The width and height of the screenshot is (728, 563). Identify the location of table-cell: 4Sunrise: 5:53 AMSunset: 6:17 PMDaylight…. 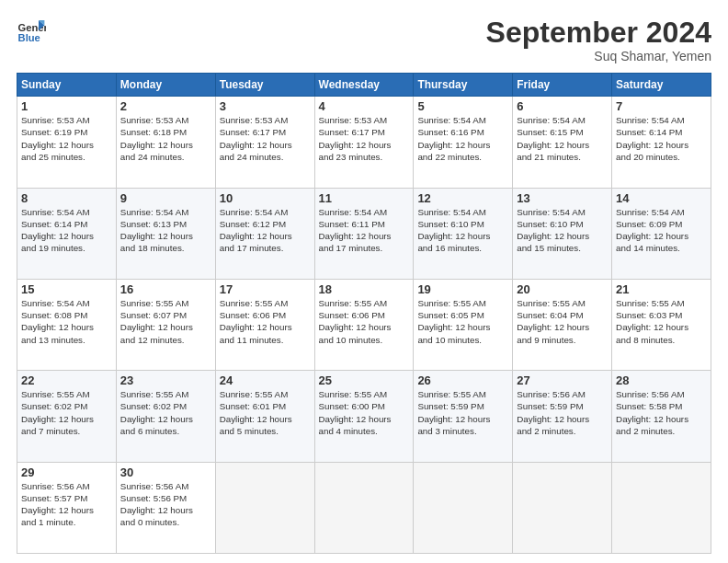
(364, 142).